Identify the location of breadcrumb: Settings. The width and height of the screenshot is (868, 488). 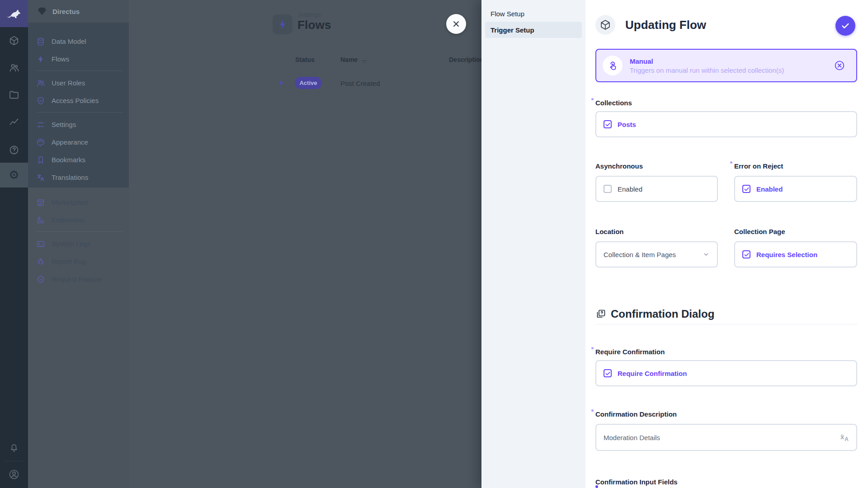
(309, 14).